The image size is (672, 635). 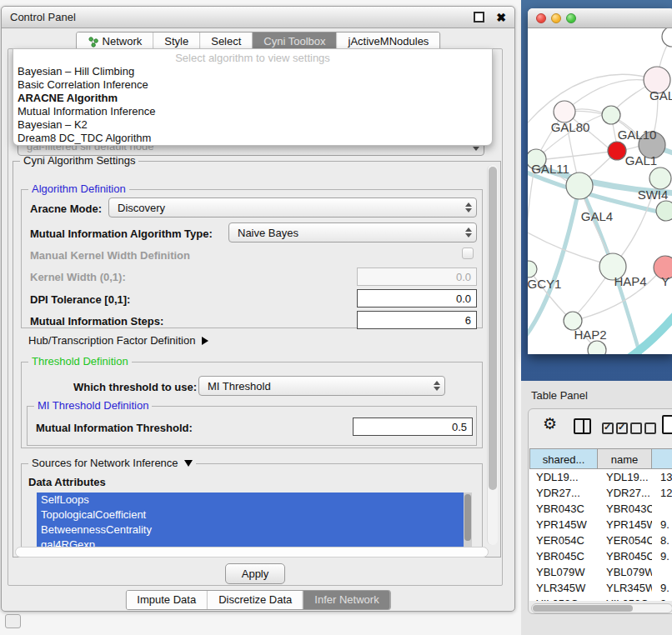 I want to click on tab-impute-data: Impute Data, so click(x=167, y=600).